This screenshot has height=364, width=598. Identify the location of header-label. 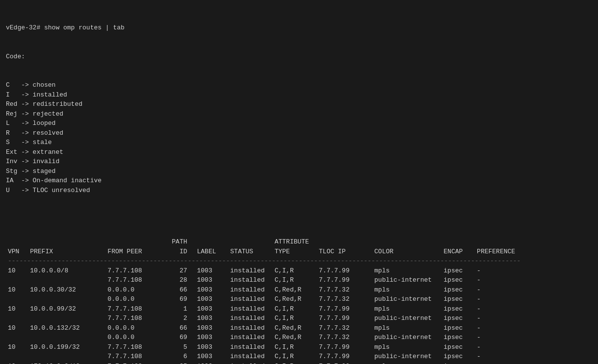
(212, 242).